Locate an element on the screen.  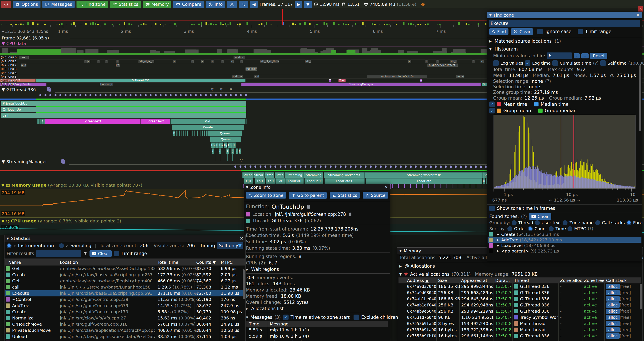
help-icon: (?) is located at coordinates (590, 229).